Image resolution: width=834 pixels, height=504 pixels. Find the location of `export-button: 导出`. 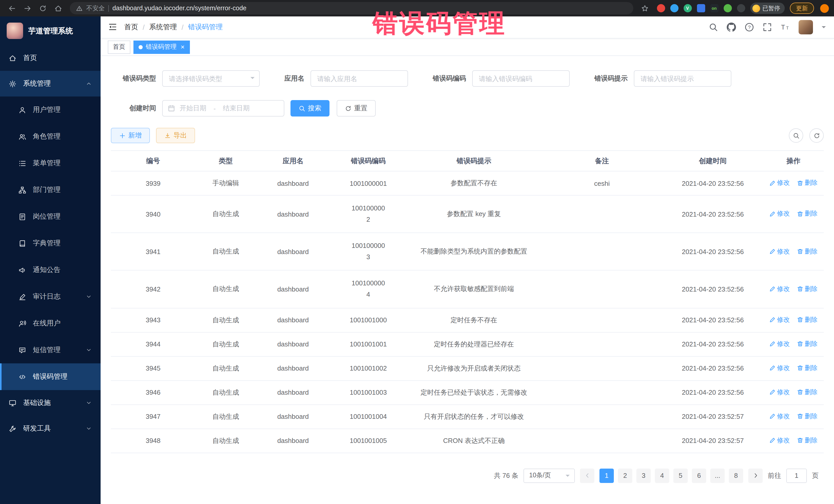

export-button: 导出 is located at coordinates (175, 135).